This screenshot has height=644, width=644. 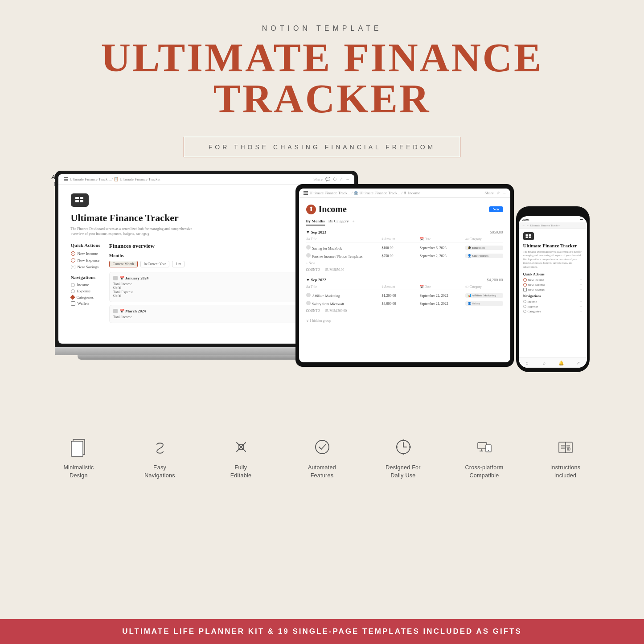 What do you see at coordinates (553, 274) in the screenshot?
I see `phone-content: Ultimate Finance Tracker The Finance Das…` at bounding box center [553, 274].